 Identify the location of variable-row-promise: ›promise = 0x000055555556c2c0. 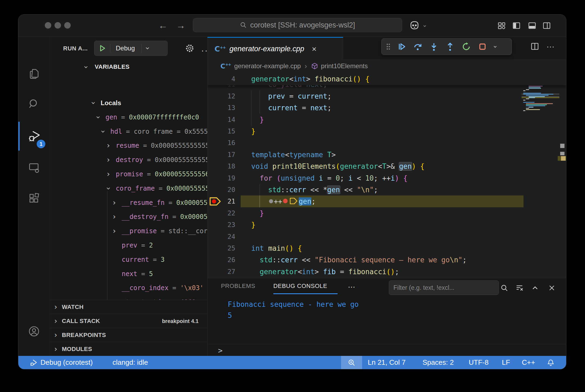
(128, 174).